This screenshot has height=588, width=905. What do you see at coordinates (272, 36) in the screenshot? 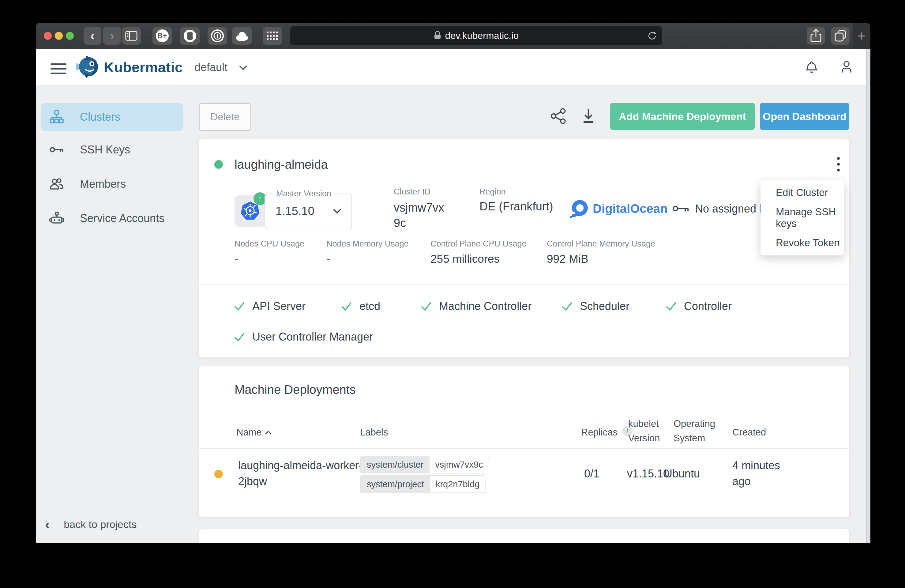
I see `extension-grid-button` at bounding box center [272, 36].